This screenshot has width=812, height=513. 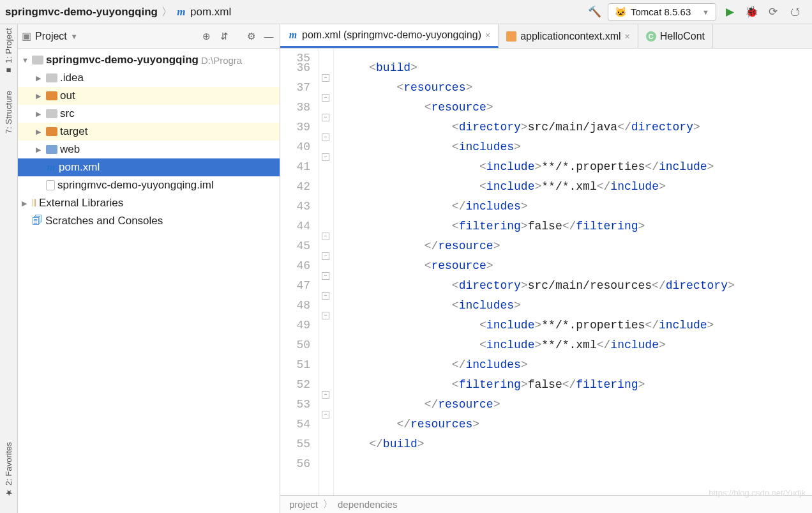 What do you see at coordinates (304, 505) in the screenshot?
I see `breadcrumb-item: project` at bounding box center [304, 505].